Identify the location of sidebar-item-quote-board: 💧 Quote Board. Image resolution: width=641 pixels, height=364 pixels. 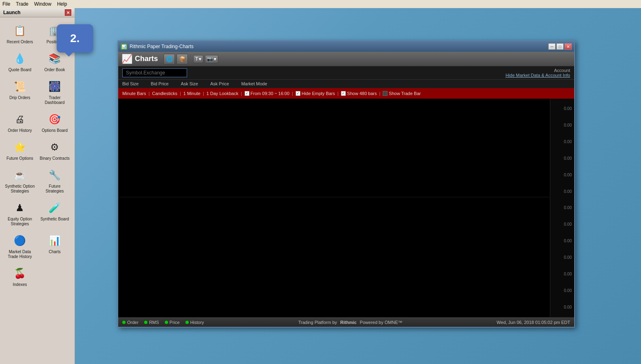
(20, 61).